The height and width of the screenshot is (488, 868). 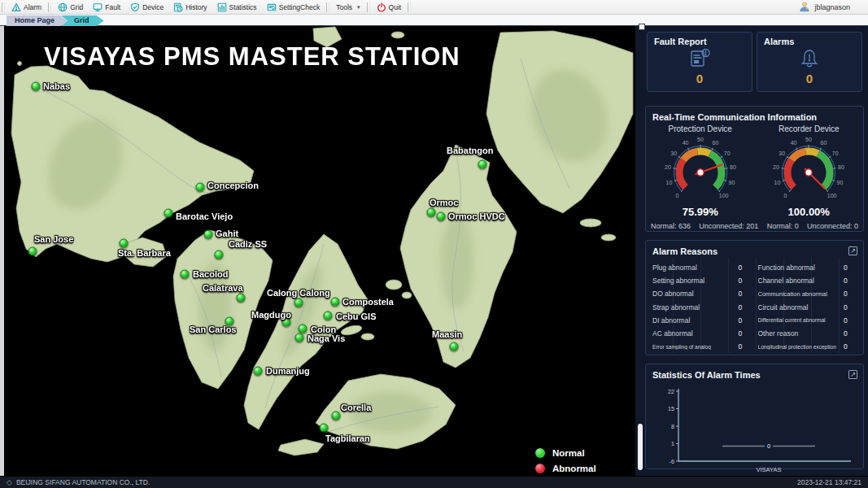 What do you see at coordinates (220, 255) in the screenshot?
I see `station-marker-cadiz-ss` at bounding box center [220, 255].